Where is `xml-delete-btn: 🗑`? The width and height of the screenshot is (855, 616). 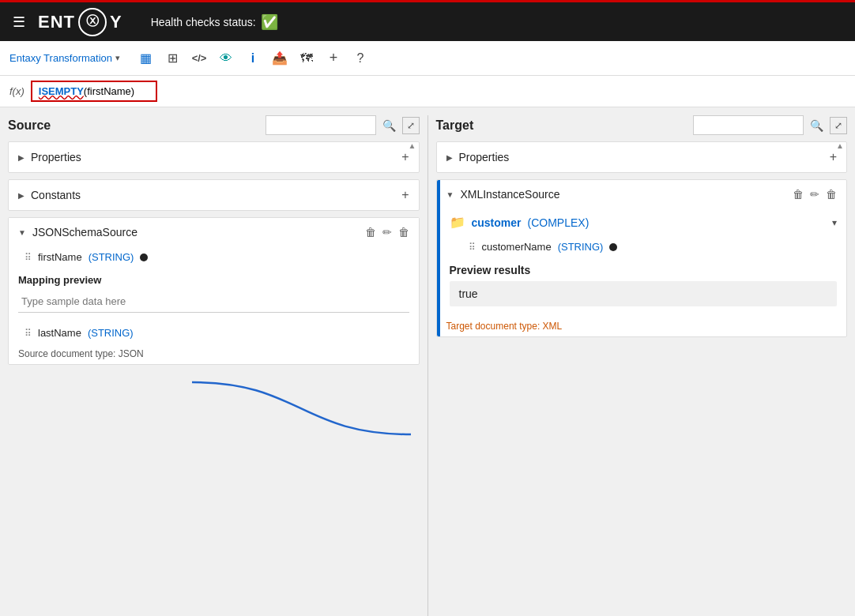
xml-delete-btn: 🗑 is located at coordinates (798, 194).